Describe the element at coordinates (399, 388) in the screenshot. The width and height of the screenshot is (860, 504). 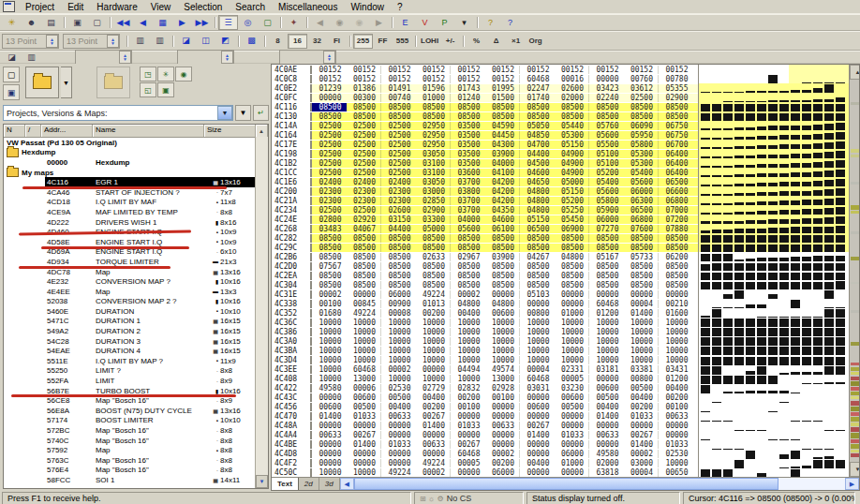
I see `hex-cell: 02530` at that location.